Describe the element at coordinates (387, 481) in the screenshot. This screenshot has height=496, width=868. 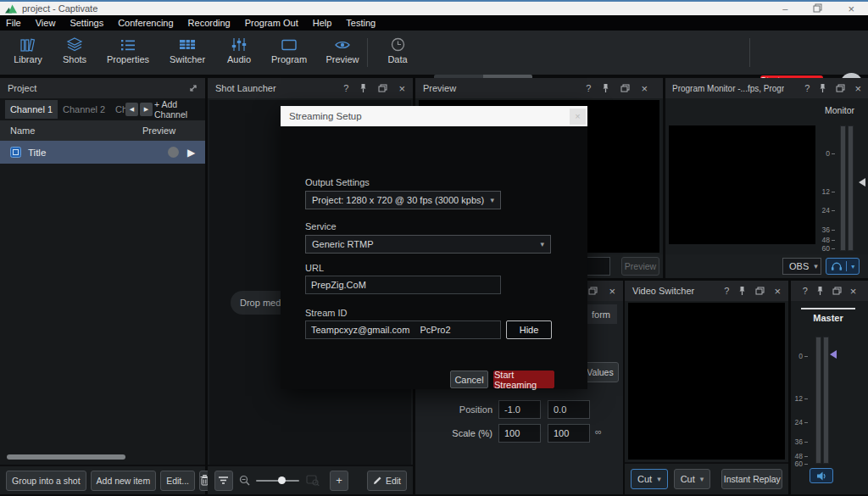
I see `edit-shot-button: Edit` at that location.